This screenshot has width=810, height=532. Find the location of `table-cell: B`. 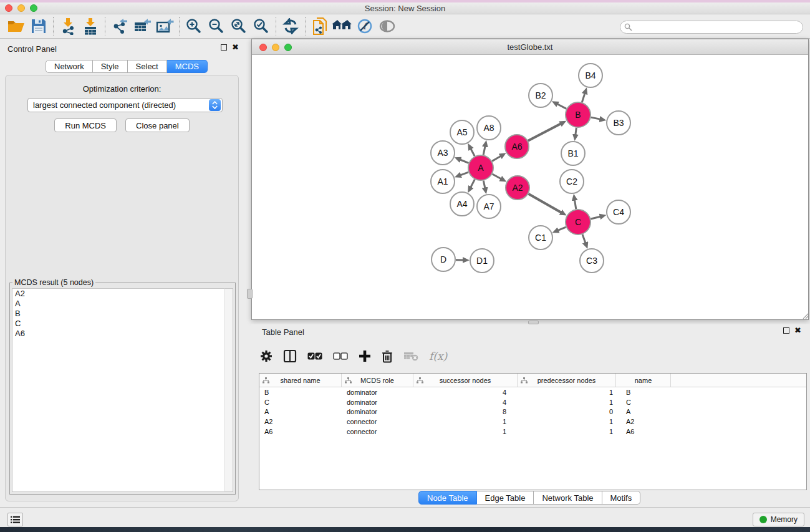

table-cell: B is located at coordinates (644, 392).